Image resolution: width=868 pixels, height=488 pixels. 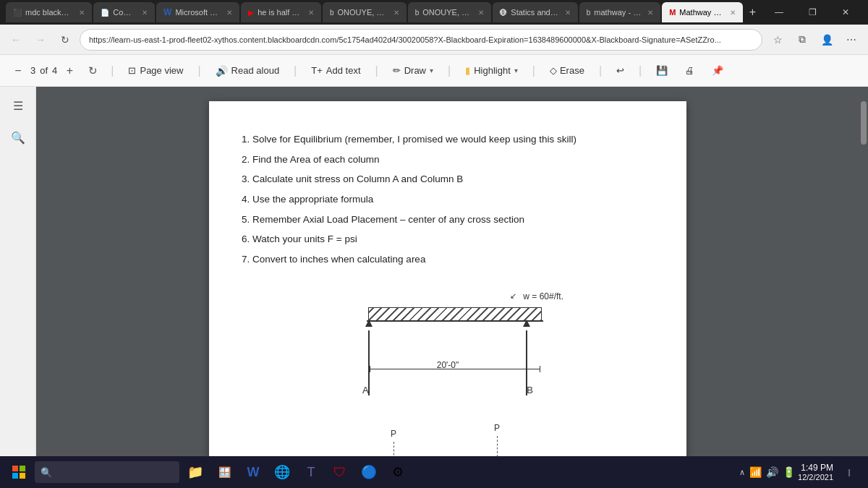 What do you see at coordinates (33, 71) in the screenshot?
I see `page-current: 3` at bounding box center [33, 71].